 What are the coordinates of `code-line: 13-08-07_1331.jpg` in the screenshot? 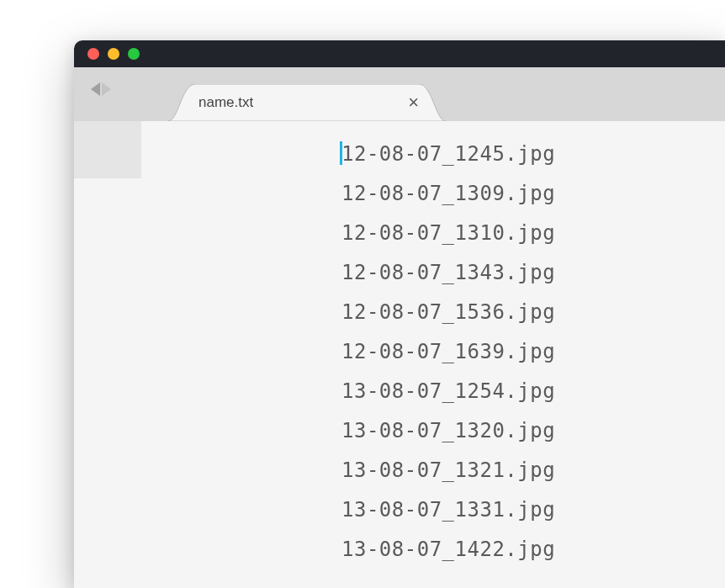 It's located at (533, 510).